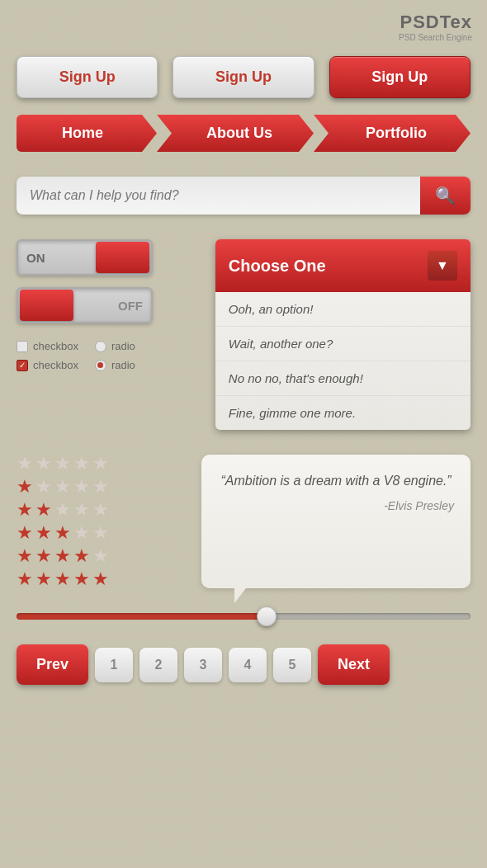 The image size is (487, 868). I want to click on dropdown-options: Ooh, an option! Wait, another one? No no…, so click(343, 361).